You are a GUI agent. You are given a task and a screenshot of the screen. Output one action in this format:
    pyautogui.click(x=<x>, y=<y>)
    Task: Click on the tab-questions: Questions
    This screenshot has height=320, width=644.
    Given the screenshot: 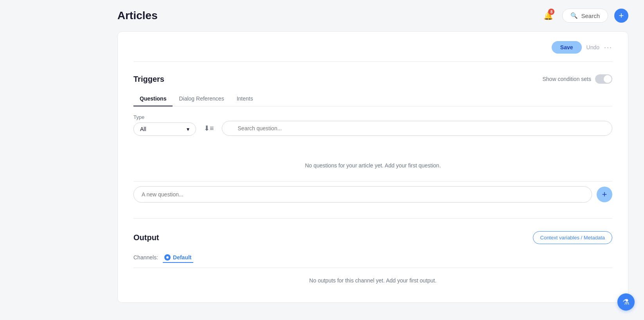 What is the action you would take?
    pyautogui.click(x=153, y=99)
    